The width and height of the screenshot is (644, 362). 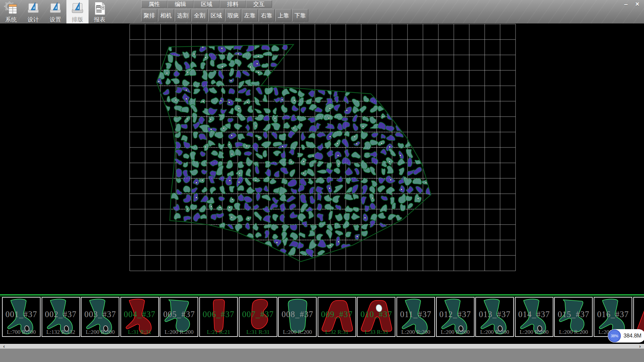 What do you see at coordinates (11, 8) in the screenshot?
I see `system-icon` at bounding box center [11, 8].